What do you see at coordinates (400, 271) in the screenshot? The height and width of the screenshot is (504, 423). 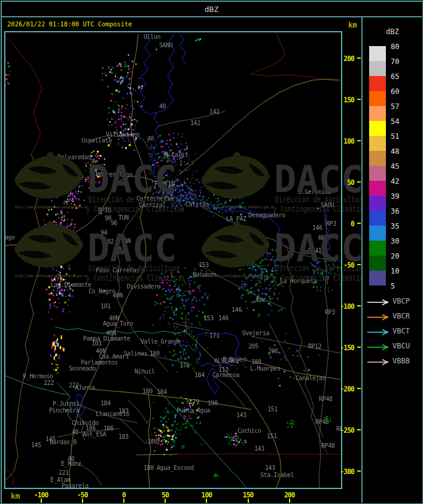 I see `colorbar-level-label: 10` at bounding box center [400, 271].